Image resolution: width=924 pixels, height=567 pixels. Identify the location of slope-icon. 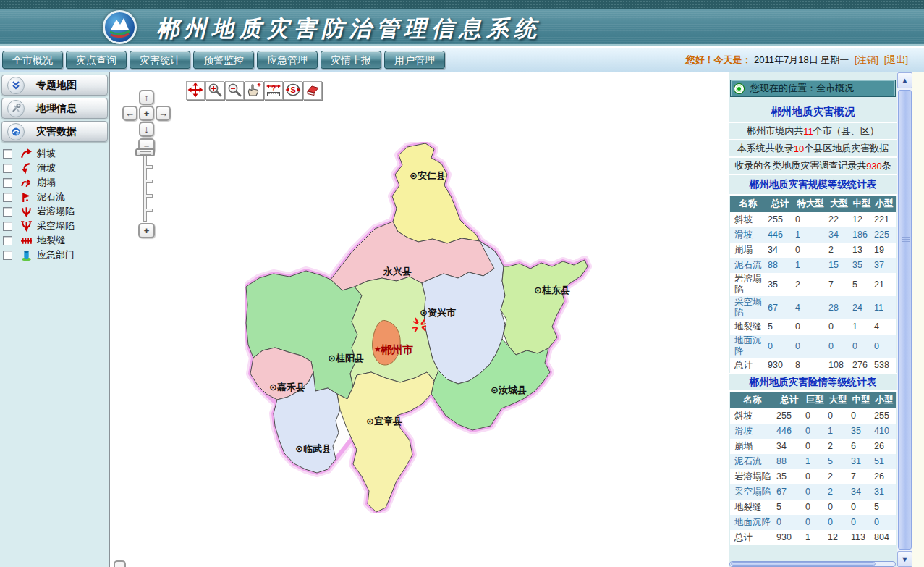
(26, 154).